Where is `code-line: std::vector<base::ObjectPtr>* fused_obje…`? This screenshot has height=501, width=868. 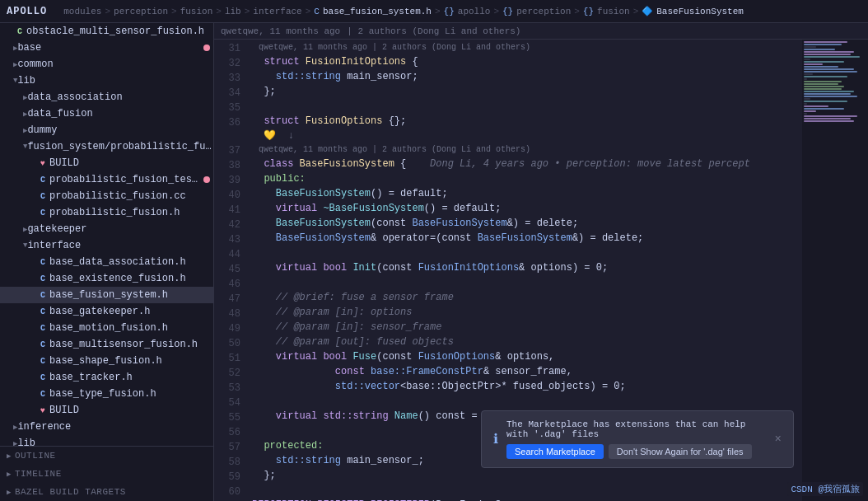
code-line: std::vector<base::ObjectPtr>* fused_obje… is located at coordinates (524, 386).